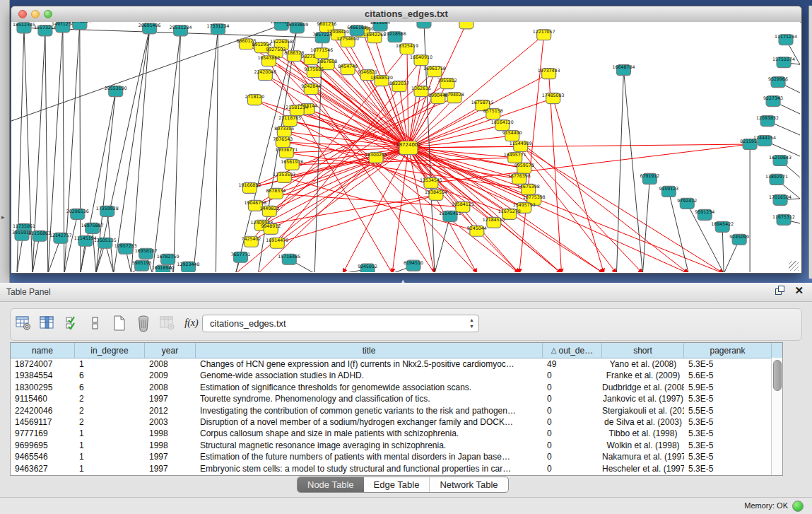  Describe the element at coordinates (687, 204) in the screenshot. I see `graph-node: 9792412` at that location.